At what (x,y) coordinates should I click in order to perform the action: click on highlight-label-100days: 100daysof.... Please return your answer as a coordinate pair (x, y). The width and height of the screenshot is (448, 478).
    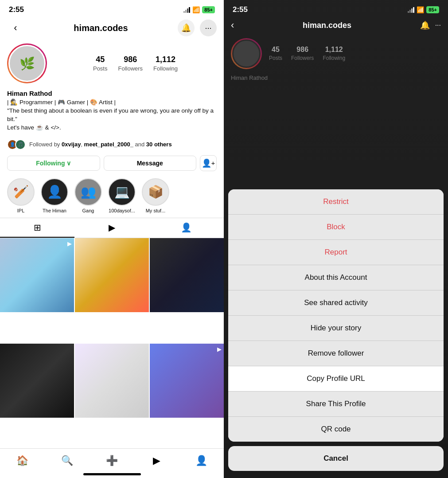
    Looking at the image, I should click on (122, 211).